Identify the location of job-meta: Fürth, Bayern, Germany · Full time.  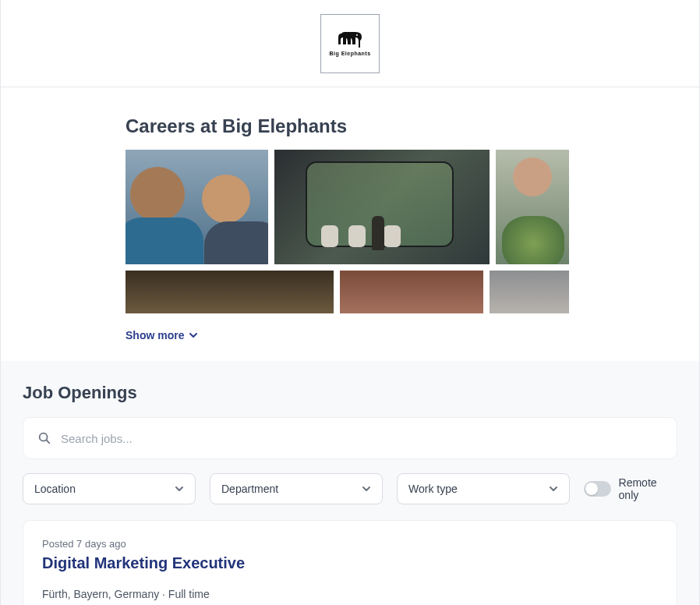
(350, 594).